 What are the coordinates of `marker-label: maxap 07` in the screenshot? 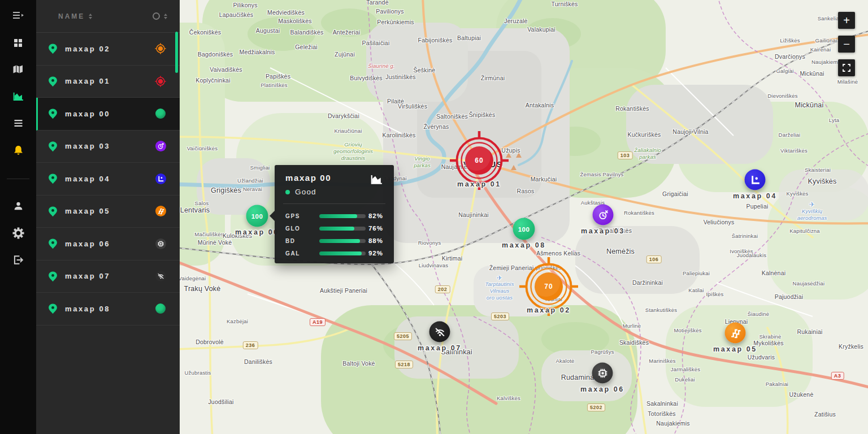 It's located at (440, 348).